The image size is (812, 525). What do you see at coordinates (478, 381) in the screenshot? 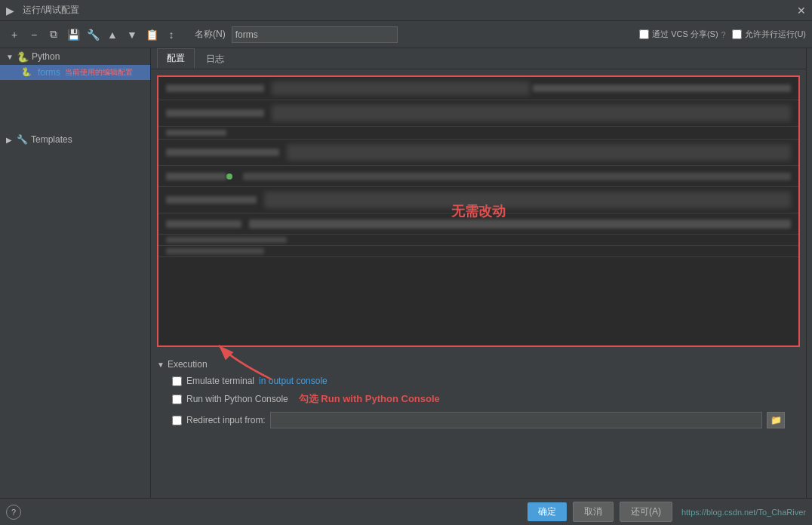
I see `emulate-terminal-row: Emulate terminal in output console` at bounding box center [478, 381].